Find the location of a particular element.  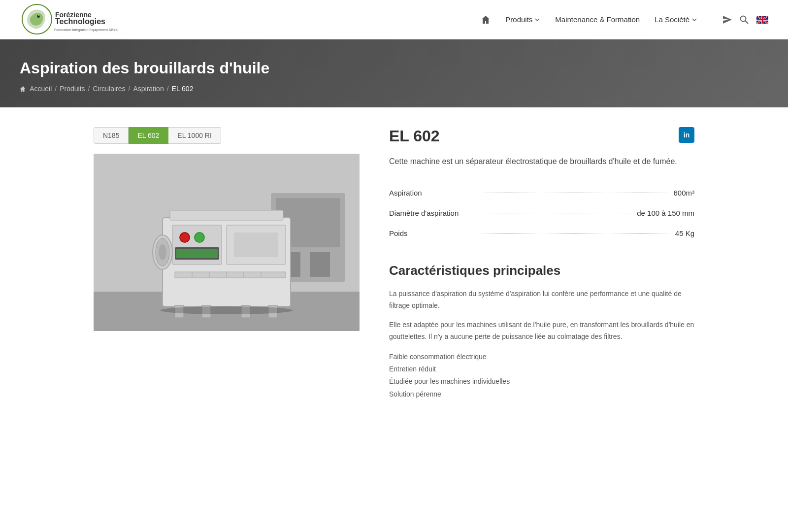

breadcrumb-home: Accueil is located at coordinates (35, 89).